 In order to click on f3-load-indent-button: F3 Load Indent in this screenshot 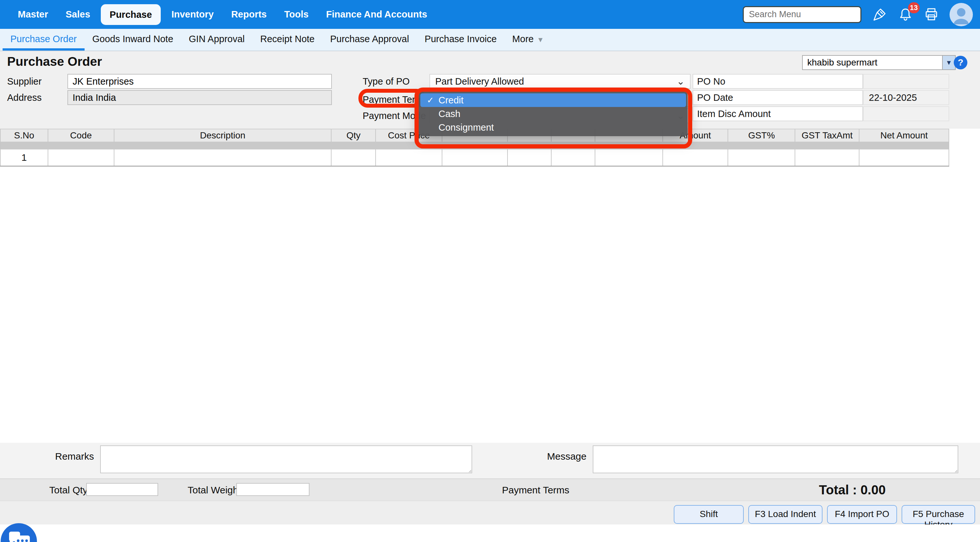, I will do `click(785, 515)`.